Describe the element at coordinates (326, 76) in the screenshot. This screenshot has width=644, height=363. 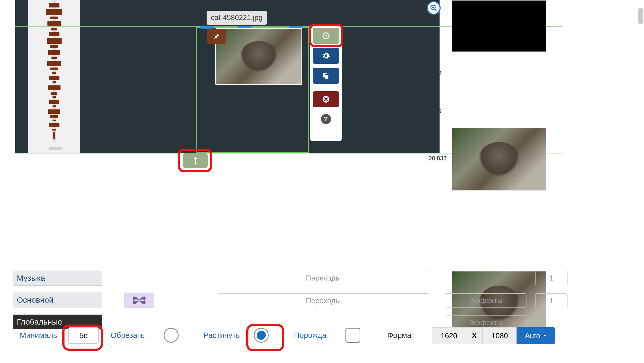
I see `copy-icon` at that location.